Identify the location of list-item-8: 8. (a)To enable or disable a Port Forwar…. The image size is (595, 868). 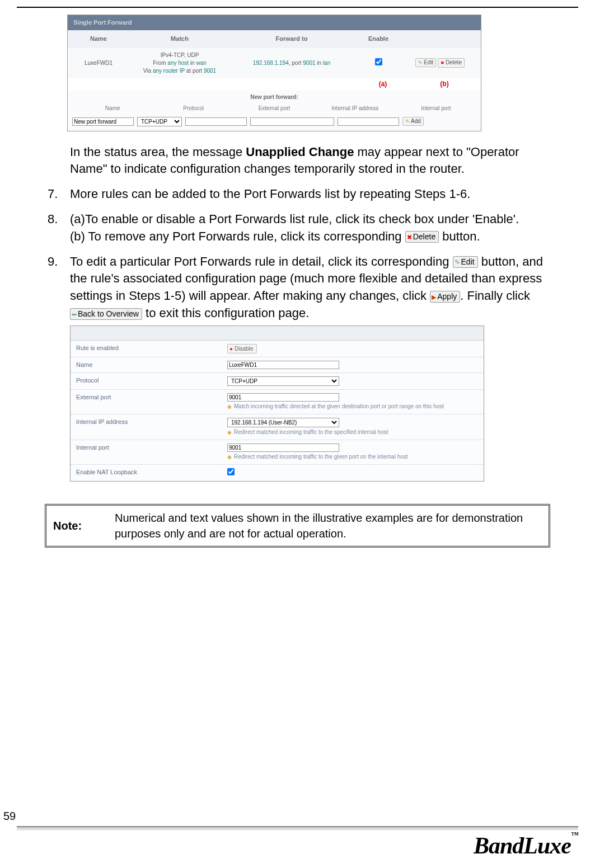
(302, 228).